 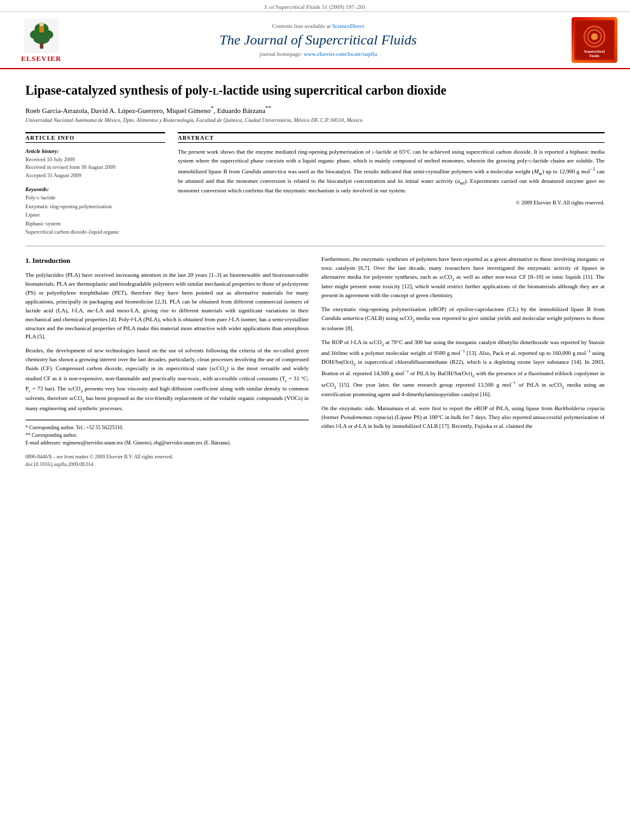 What do you see at coordinates (43, 443) in the screenshot?
I see `email-label: E-mail addresses:` at bounding box center [43, 443].